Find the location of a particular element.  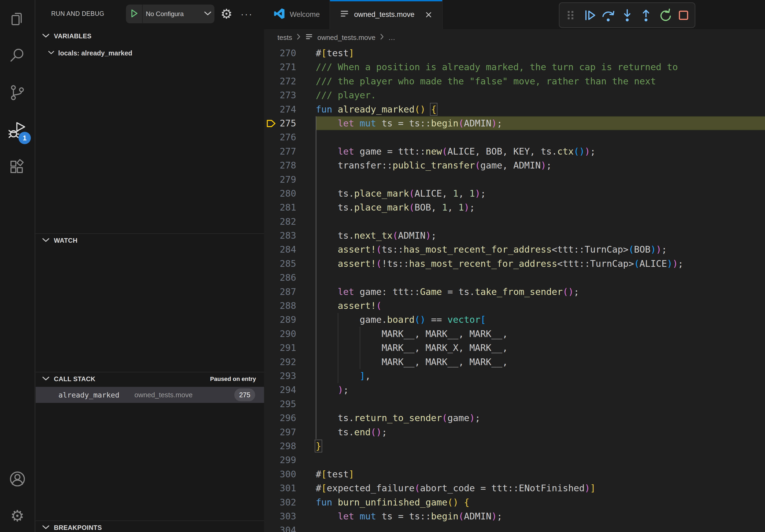

line-number: 291 is located at coordinates (280, 348).